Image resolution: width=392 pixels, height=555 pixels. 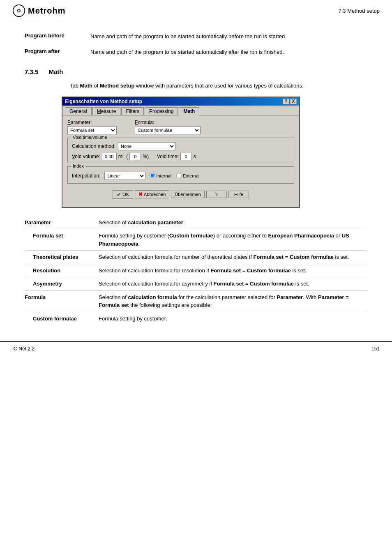 What do you see at coordinates (181, 146) in the screenshot?
I see `calc-method-row: Calculation method: None` at bounding box center [181, 146].